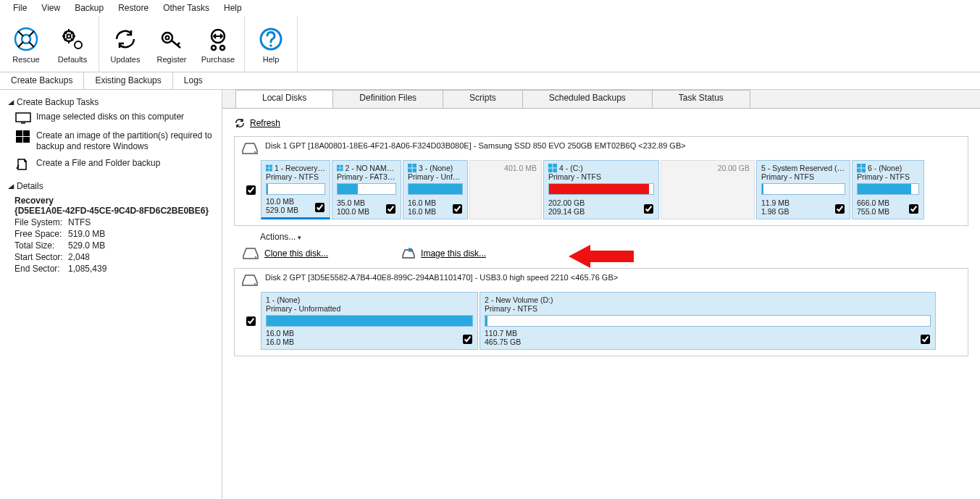  I want to click on partition: 1 - (None)Primary - Unformatted16.0 MB16…, so click(369, 321).